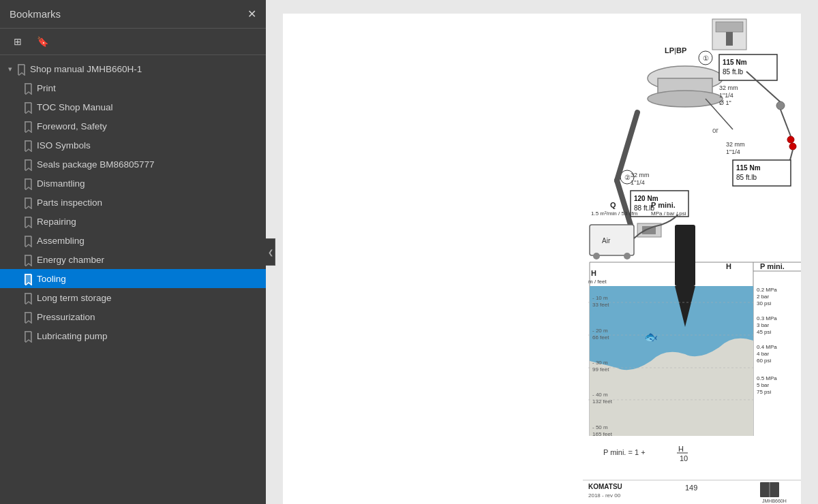  What do you see at coordinates (133, 183) in the screenshot?
I see `bookmark-item-dismantling: Dismantling` at bounding box center [133, 183].